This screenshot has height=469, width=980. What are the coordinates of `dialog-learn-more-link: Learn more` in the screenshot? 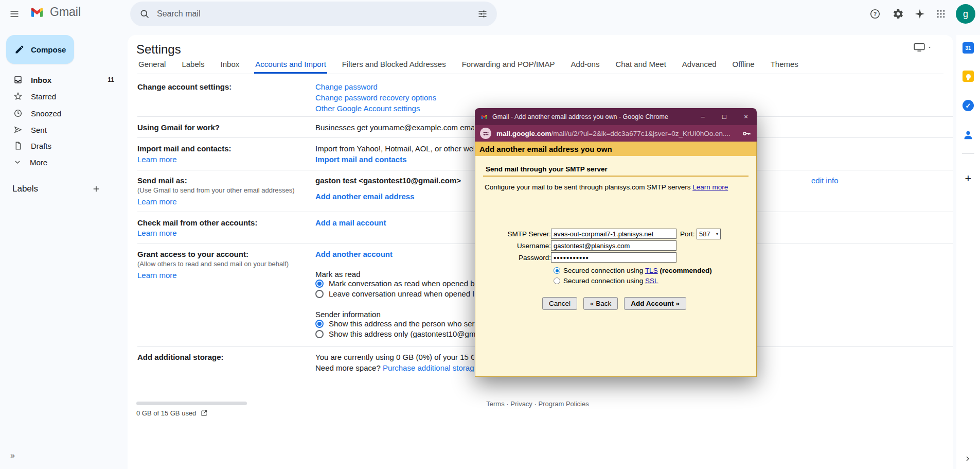 It's located at (710, 187).